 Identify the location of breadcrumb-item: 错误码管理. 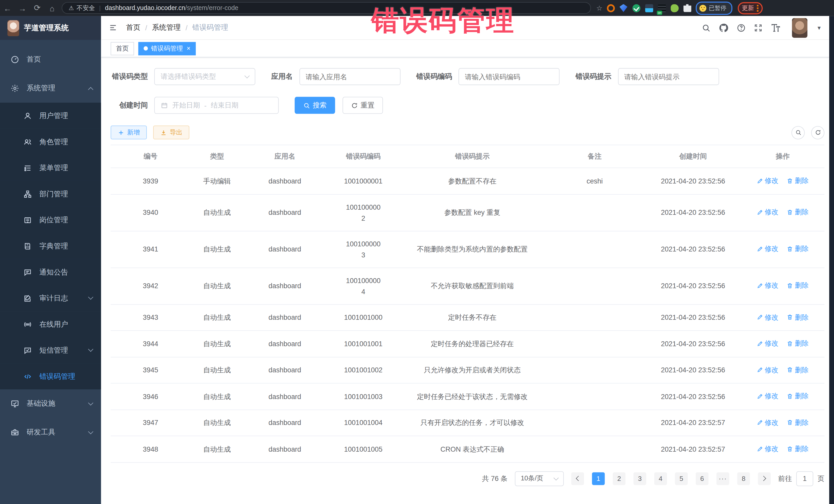
(210, 28).